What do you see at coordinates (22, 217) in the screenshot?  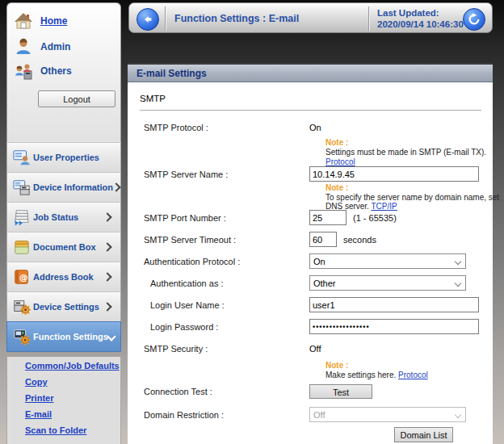 I see `job-status-icon` at bounding box center [22, 217].